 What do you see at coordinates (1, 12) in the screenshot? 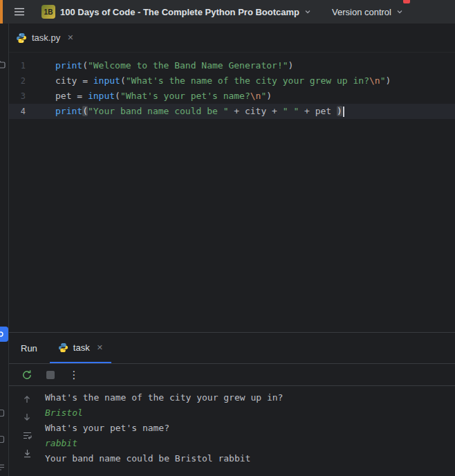
I see `titlebar-accent-stripe` at bounding box center [1, 12].